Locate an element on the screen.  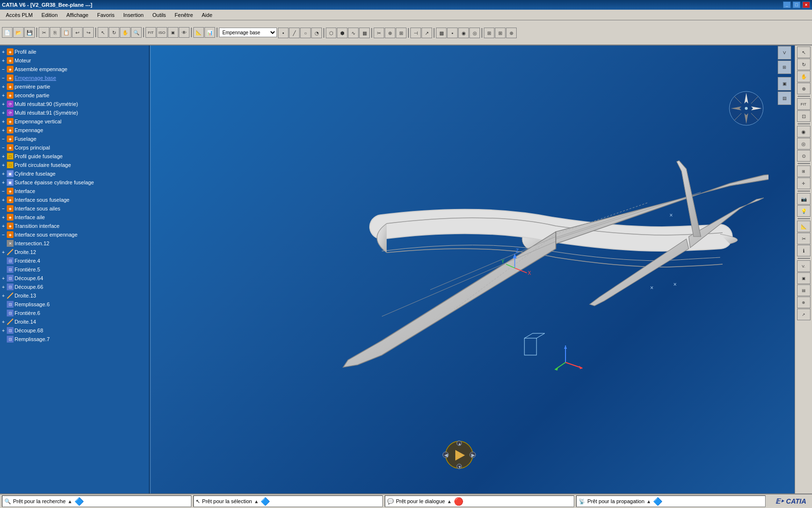
right-btn-zoom: ⊕ is located at coordinates (804, 89).